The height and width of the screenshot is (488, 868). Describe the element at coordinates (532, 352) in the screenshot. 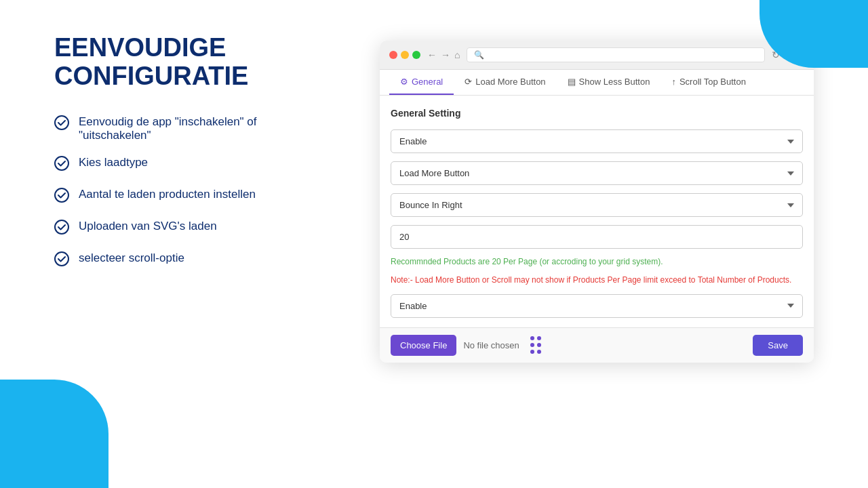

I see `ld5` at that location.